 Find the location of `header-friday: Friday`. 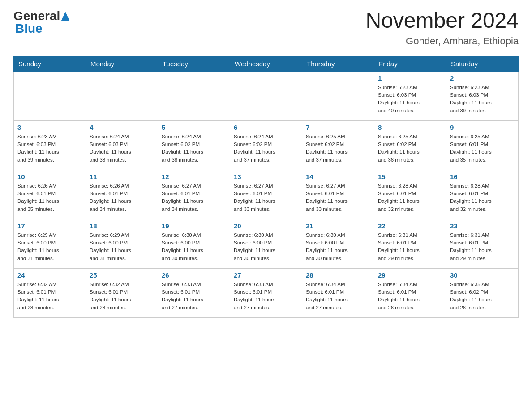

header-friday: Friday is located at coordinates (410, 64).